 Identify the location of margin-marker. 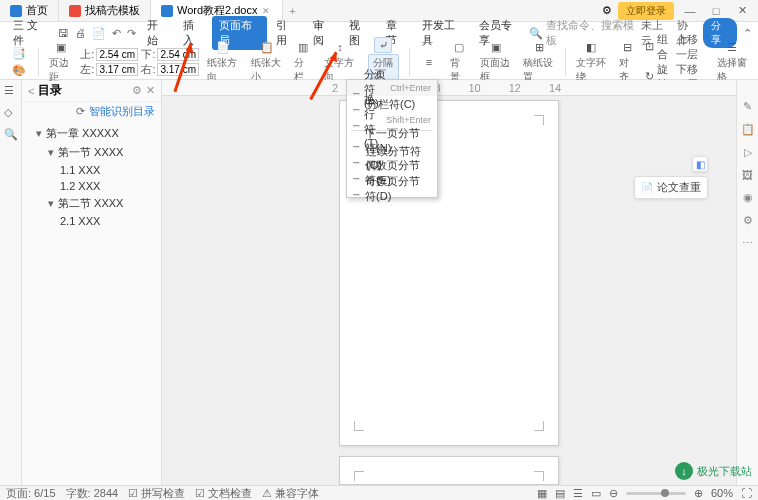
(359, 476).